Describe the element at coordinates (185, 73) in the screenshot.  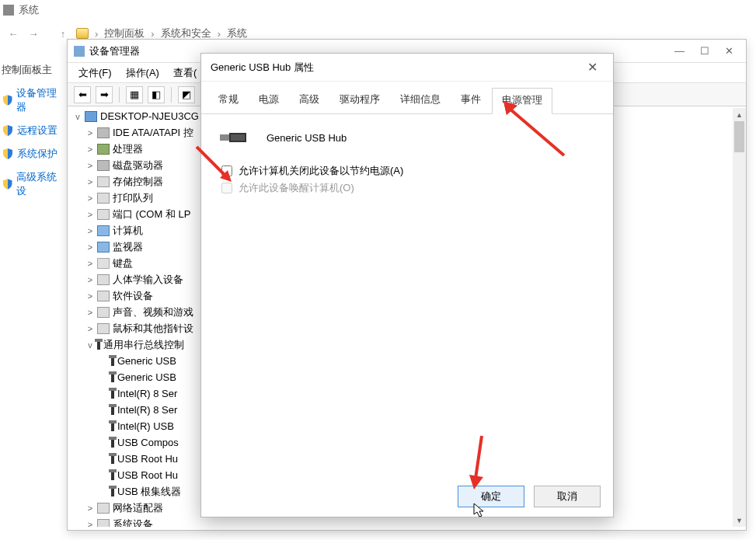
I see `menu-view: 查看(` at that location.